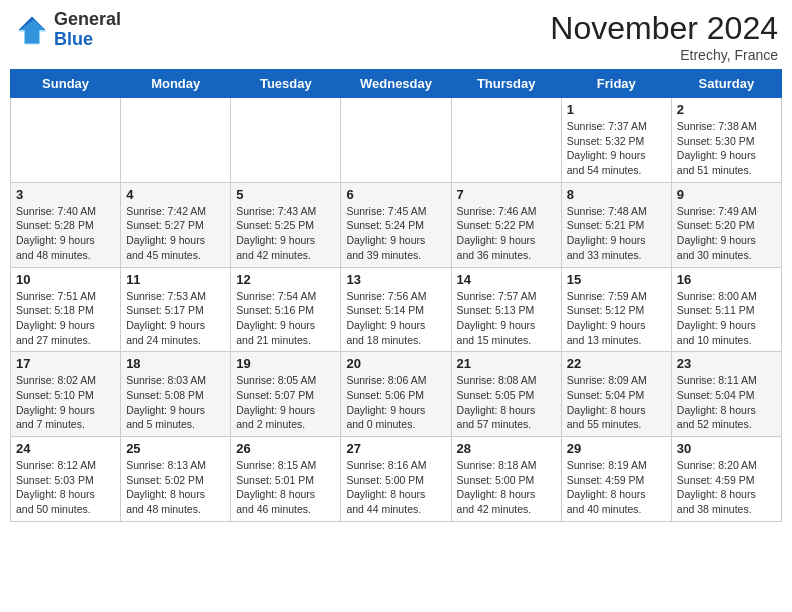 This screenshot has height=612, width=792. What do you see at coordinates (396, 310) in the screenshot?
I see `calendar-cell: 13Sunrise: 7:56 AM Sunset: 5:14 PM Dayli…` at bounding box center [396, 310].